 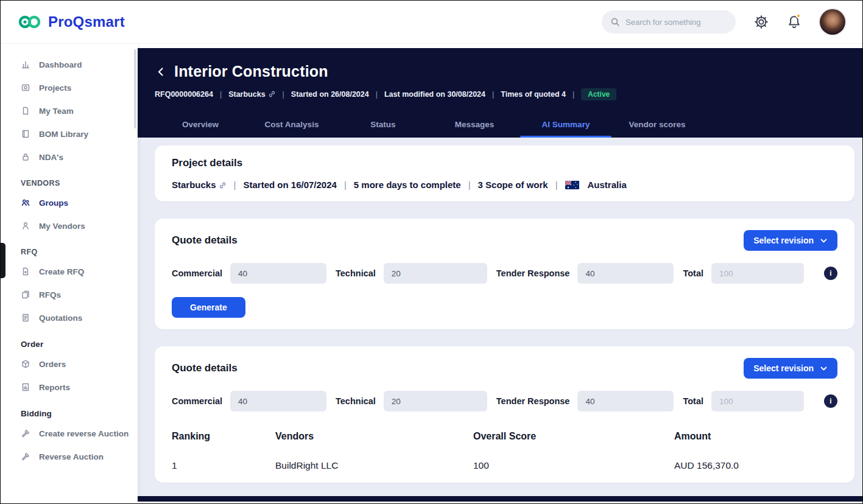 I want to click on sidebar-item-label: RFQs, so click(x=50, y=295).